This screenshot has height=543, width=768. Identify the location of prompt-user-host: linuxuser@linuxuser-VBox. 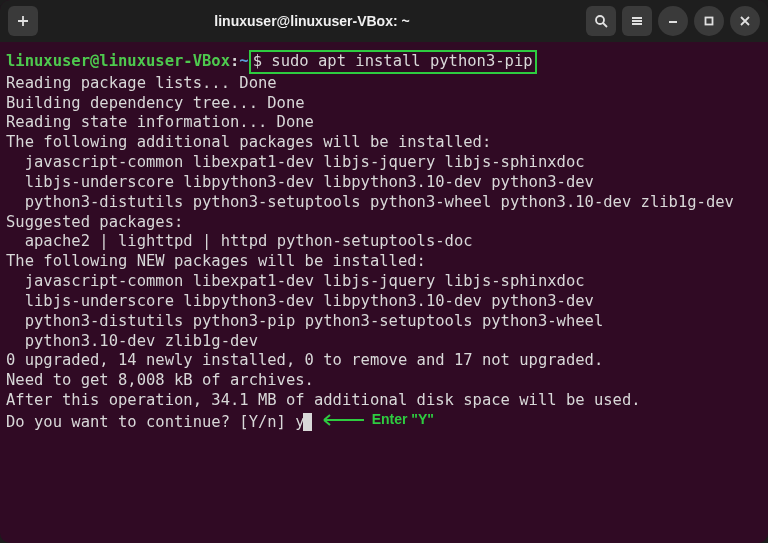
(118, 61).